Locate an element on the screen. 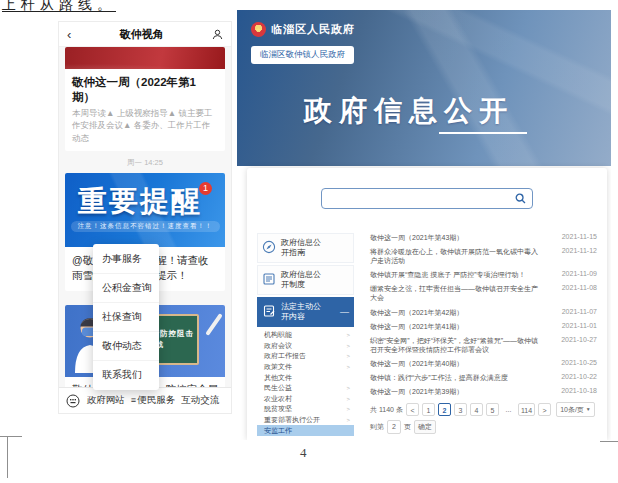  news-date: 2021-11-01 is located at coordinates (580, 326).